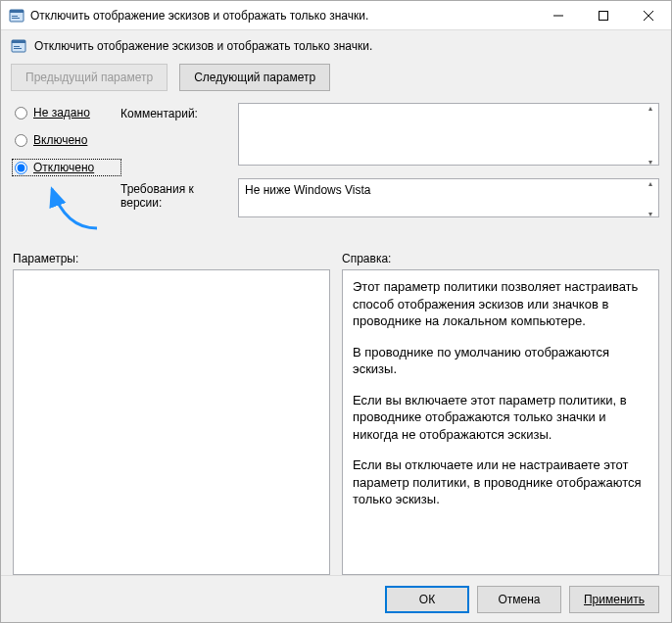 Image resolution: width=672 pixels, height=623 pixels. I want to click on help-column-label: Справка:, so click(501, 259).